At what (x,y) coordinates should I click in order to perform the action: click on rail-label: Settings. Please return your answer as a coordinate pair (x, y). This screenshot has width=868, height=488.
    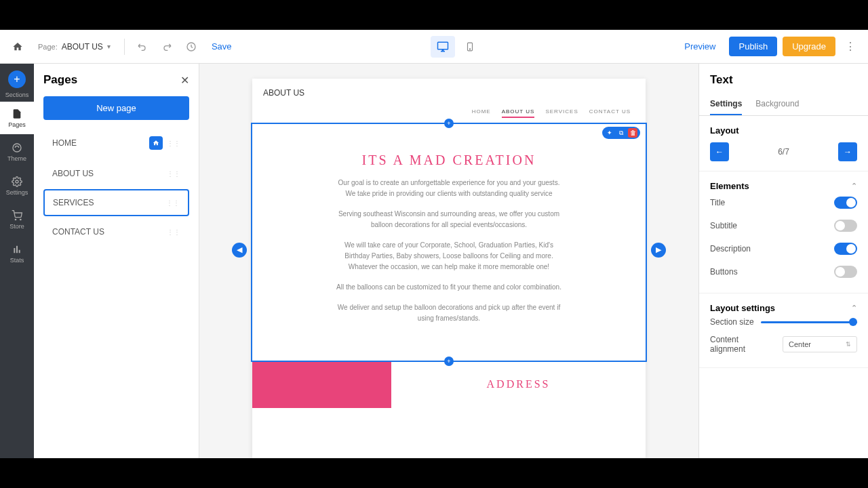
    Looking at the image, I should click on (18, 192).